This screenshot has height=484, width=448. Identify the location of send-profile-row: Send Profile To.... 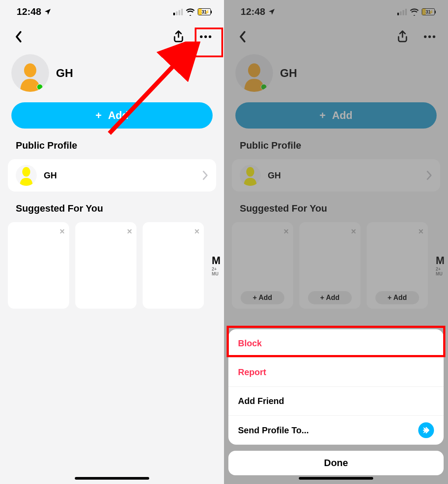
(336, 430).